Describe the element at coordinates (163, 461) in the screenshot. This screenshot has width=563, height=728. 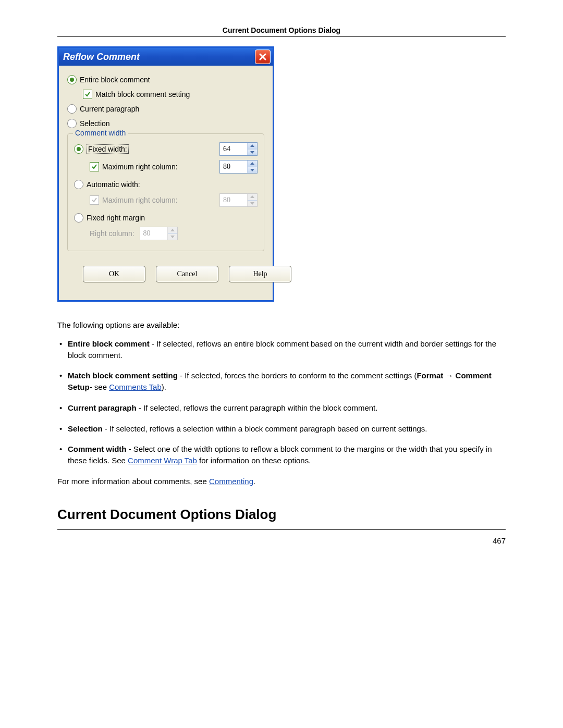
I see `comment-wrap-tab-link: Comment Wrap Tab` at that location.